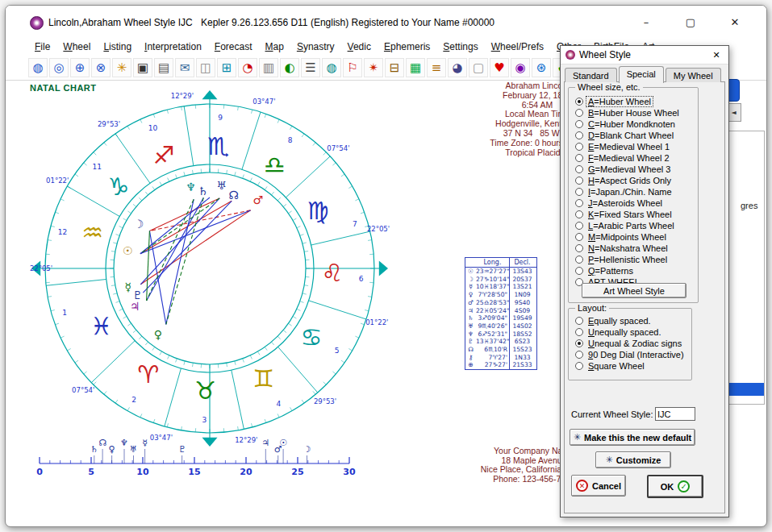  Describe the element at coordinates (234, 47) in the screenshot. I see `menu-item-forecast: Forecast` at that location.